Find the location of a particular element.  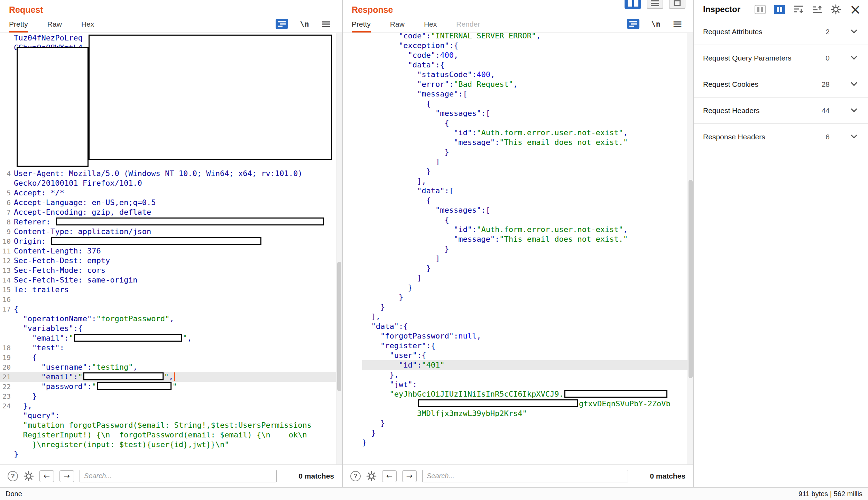

tab-render: Render is located at coordinates (468, 24).